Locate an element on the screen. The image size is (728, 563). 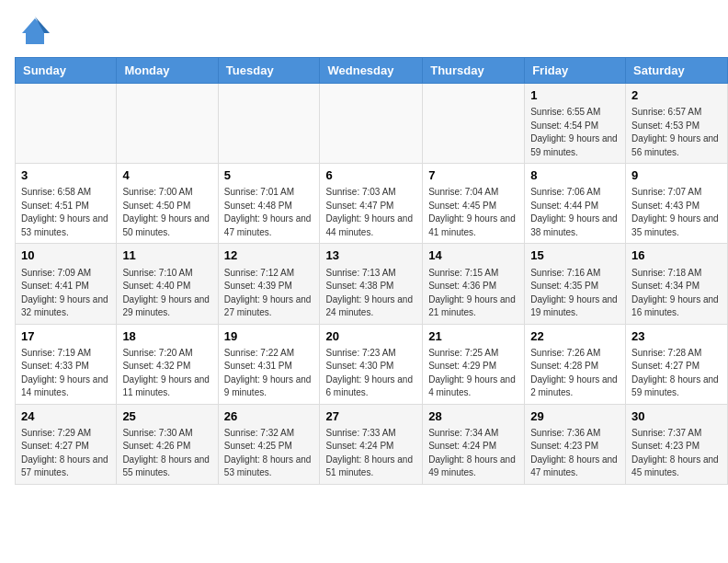
weekday-header-wednesday: Wednesday is located at coordinates (371, 71).